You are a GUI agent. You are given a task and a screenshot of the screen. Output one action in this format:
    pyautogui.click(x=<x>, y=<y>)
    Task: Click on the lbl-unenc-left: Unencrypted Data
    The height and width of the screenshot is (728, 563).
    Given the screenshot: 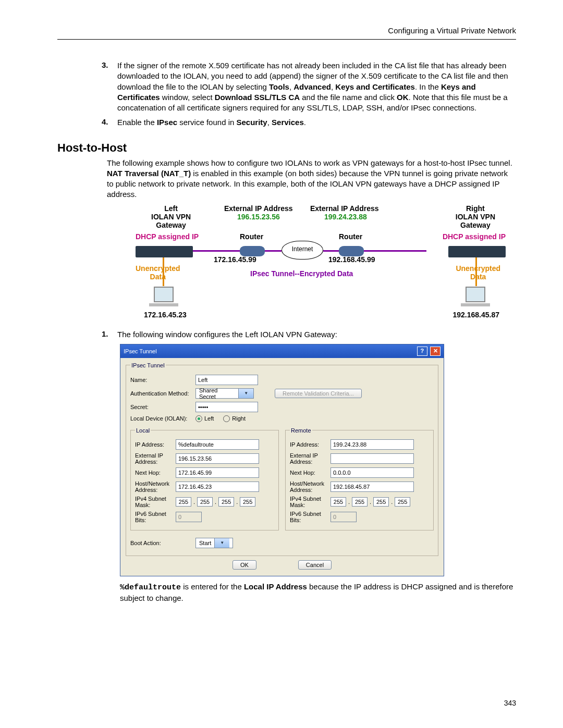 What is the action you would take?
    pyautogui.click(x=158, y=273)
    